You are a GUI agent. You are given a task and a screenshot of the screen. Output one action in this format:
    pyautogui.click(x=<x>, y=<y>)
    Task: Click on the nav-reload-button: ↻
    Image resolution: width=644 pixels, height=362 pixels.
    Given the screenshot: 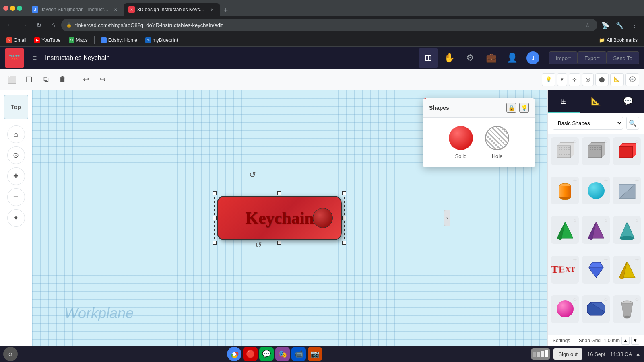 What is the action you would take?
    pyautogui.click(x=39, y=25)
    